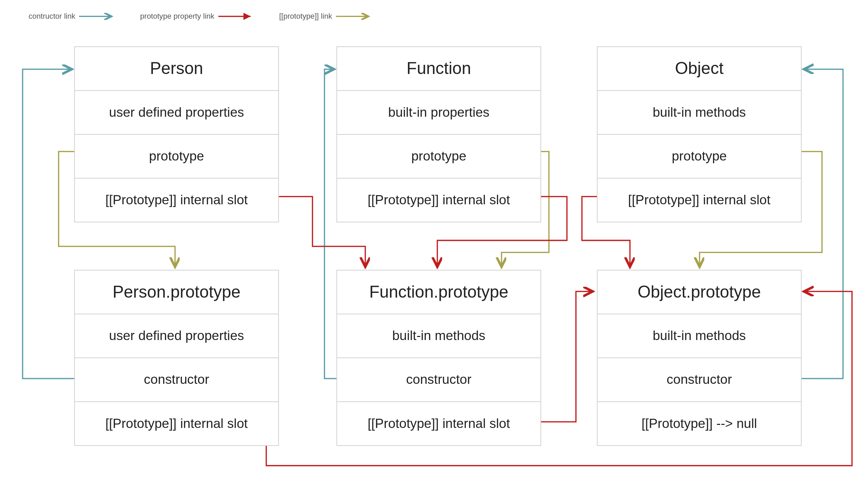  What do you see at coordinates (177, 113) in the screenshot?
I see `box-person-row-properties: user defined properties` at bounding box center [177, 113].